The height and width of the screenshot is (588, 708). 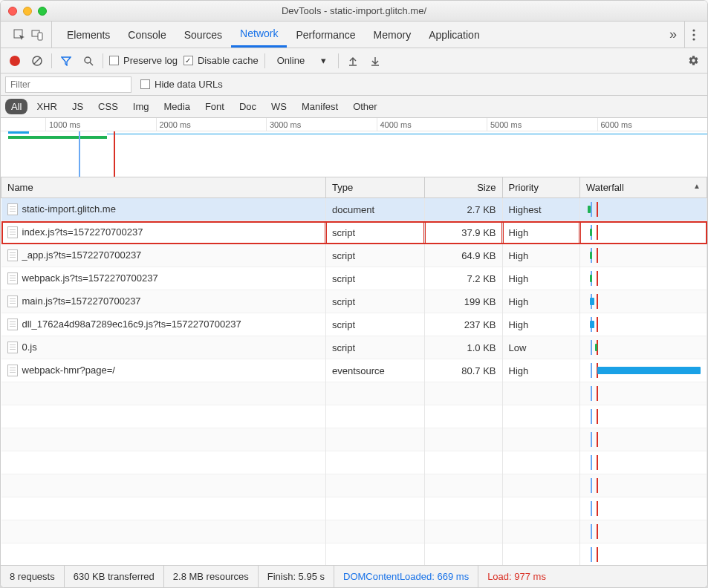 I want to click on col-priority: Priority, so click(x=541, y=188).